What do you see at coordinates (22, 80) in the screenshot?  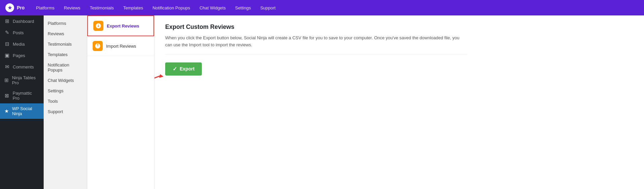 I see `sidebar-item-ninja-tables: ⊞ Ninja Tables Pro` at bounding box center [22, 80].